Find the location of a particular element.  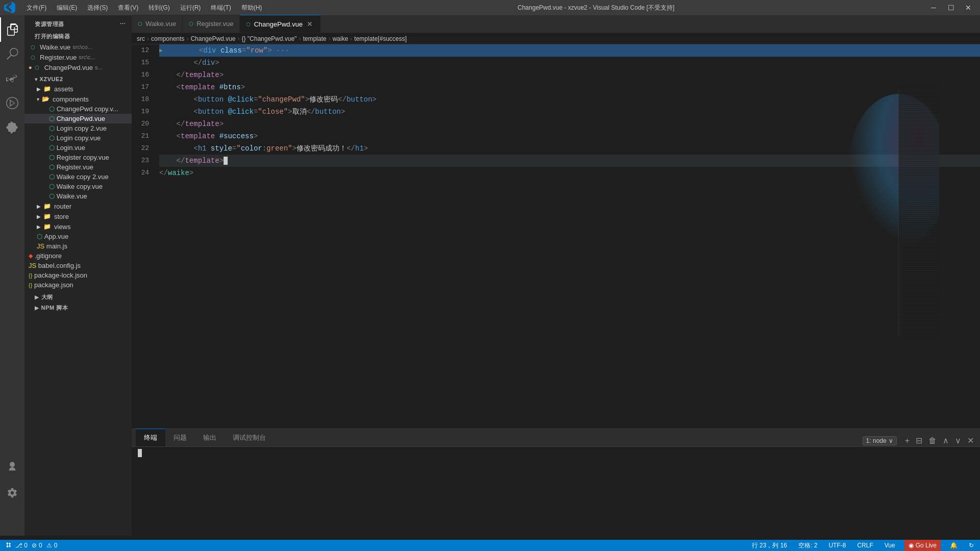

close-button: ✕ is located at coordinates (968, 8).